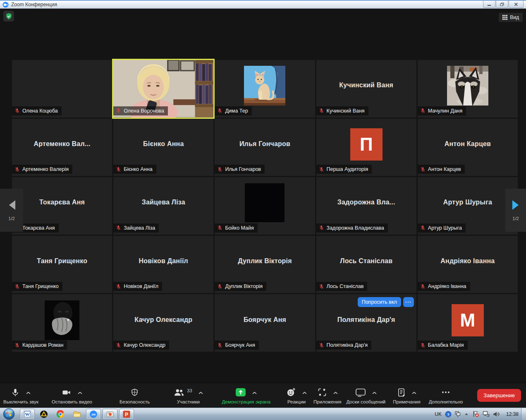 This screenshot has width=526, height=420. I want to click on toolbar-button-label: Реакции, so click(296, 402).